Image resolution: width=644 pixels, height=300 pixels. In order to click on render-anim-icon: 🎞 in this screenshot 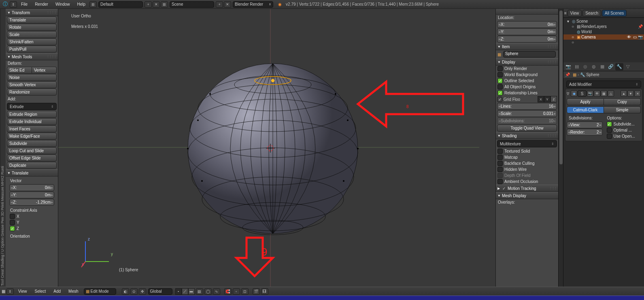, I will do `click(265, 291)`.